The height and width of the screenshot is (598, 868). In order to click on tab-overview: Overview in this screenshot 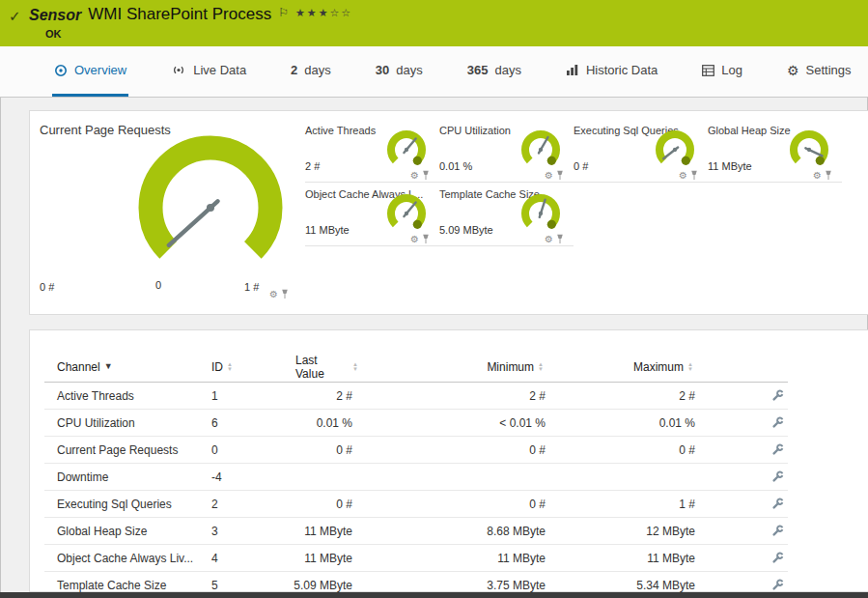, I will do `click(91, 71)`.